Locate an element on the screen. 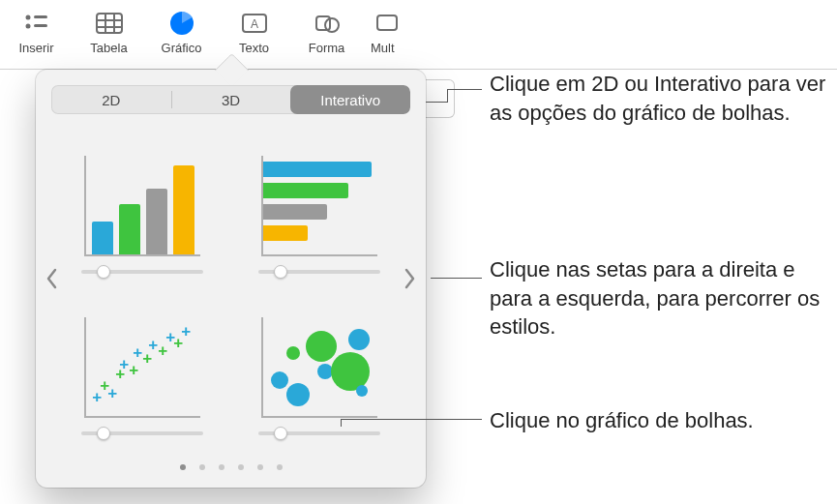 The width and height of the screenshot is (837, 504). svg-text: A is located at coordinates (254, 24).